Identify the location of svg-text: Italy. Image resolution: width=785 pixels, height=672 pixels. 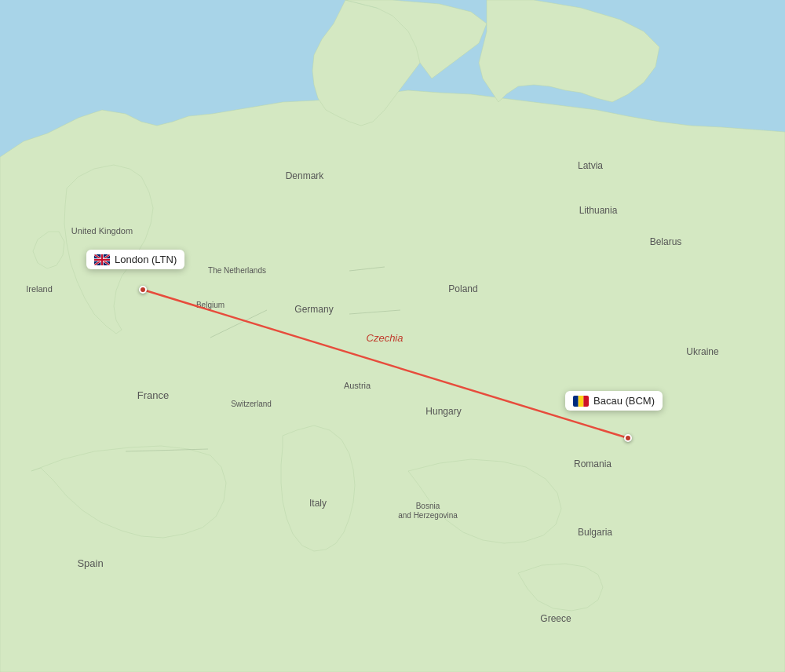
(318, 503).